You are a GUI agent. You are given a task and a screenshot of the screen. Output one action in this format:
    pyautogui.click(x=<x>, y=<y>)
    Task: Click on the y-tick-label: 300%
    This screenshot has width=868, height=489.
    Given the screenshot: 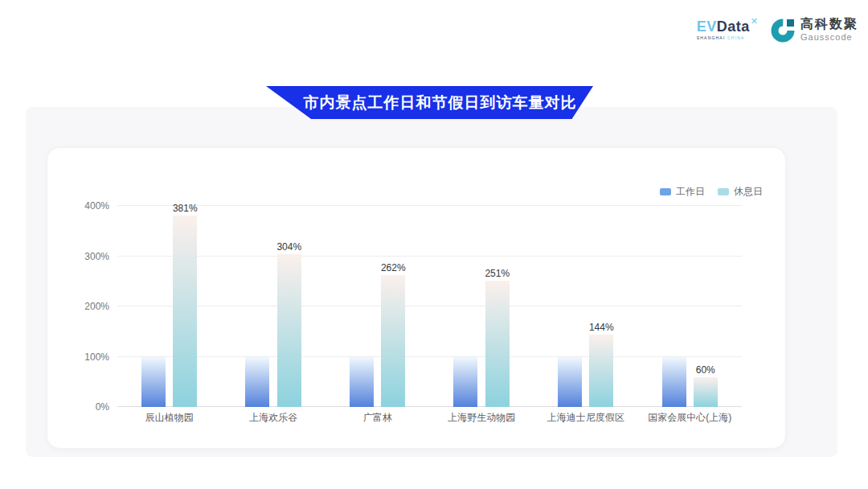 What is the action you would take?
    pyautogui.click(x=96, y=257)
    